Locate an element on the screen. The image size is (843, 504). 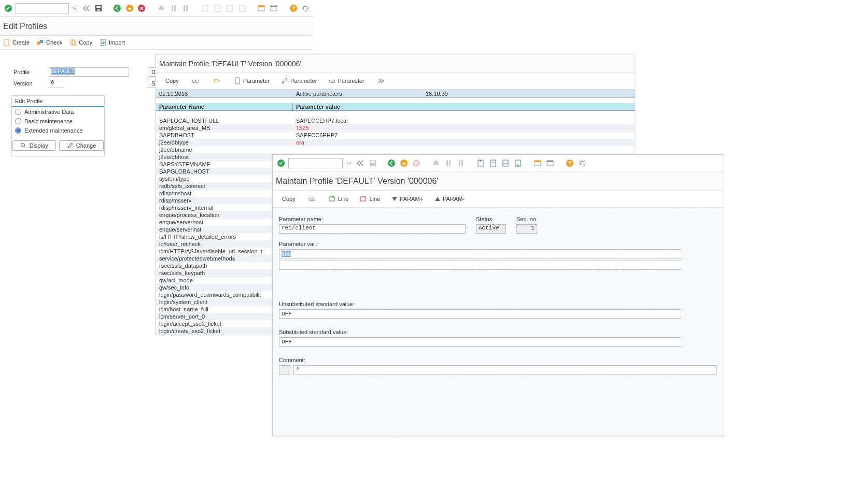
radio-extended-maintenance: Extended maintenance is located at coordinates (58, 131).